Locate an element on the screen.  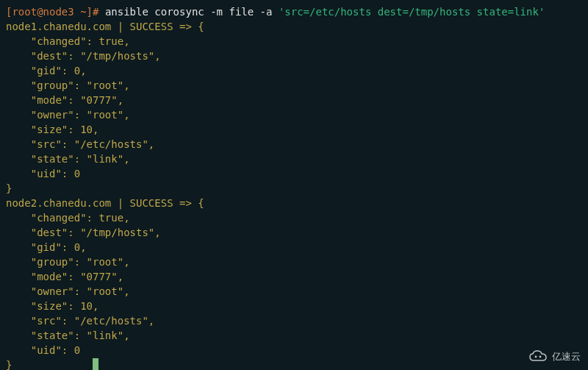
terminal-cursor is located at coordinates (96, 364).